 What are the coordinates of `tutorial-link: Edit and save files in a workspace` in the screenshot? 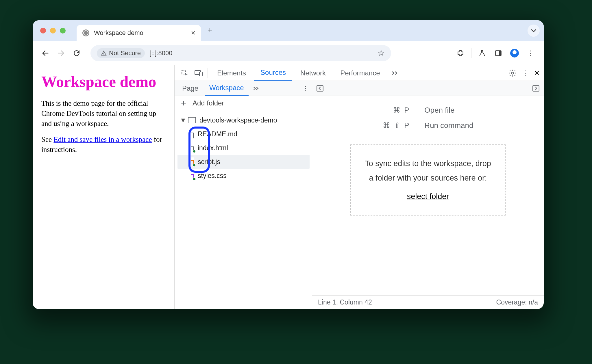 It's located at (103, 139).